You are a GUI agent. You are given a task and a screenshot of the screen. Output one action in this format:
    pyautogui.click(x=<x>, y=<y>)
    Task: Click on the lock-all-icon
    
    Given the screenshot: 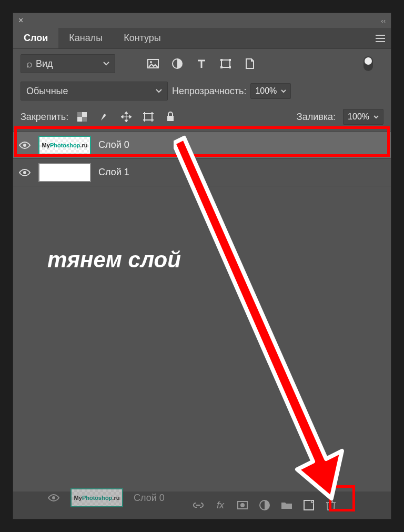 What is the action you would take?
    pyautogui.click(x=170, y=117)
    